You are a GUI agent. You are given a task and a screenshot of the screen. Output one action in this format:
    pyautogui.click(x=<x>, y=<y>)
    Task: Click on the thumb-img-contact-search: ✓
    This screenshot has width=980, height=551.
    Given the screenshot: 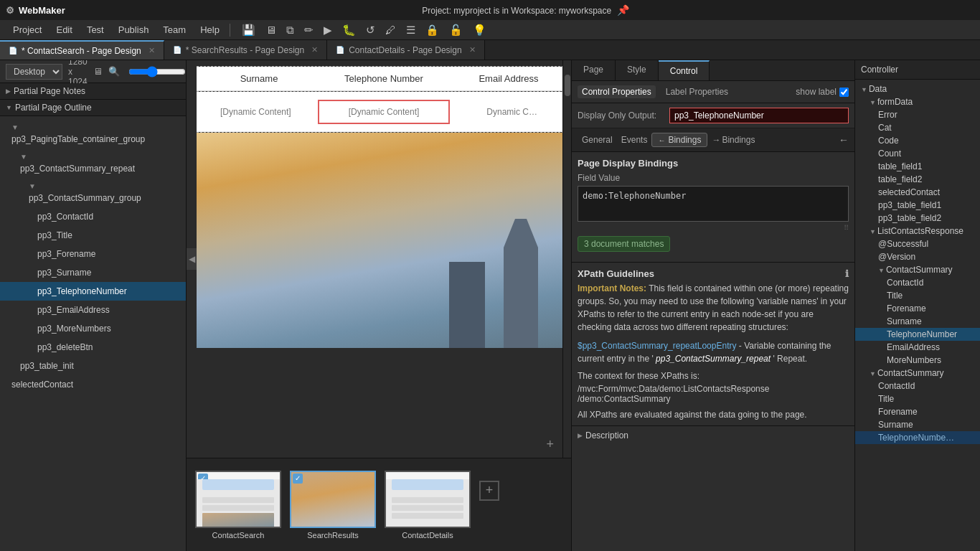 What is the action you would take?
    pyautogui.click(x=238, y=499)
    